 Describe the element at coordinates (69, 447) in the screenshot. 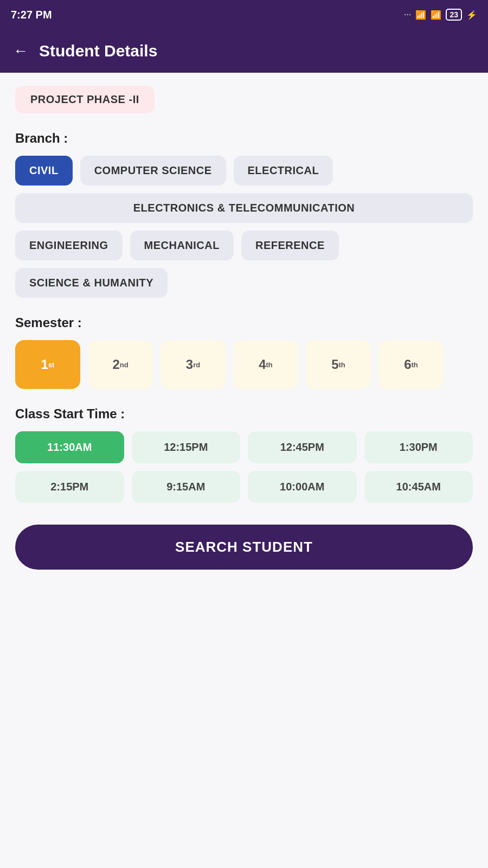

I see `time-btn-t1: 11:30AM` at that location.